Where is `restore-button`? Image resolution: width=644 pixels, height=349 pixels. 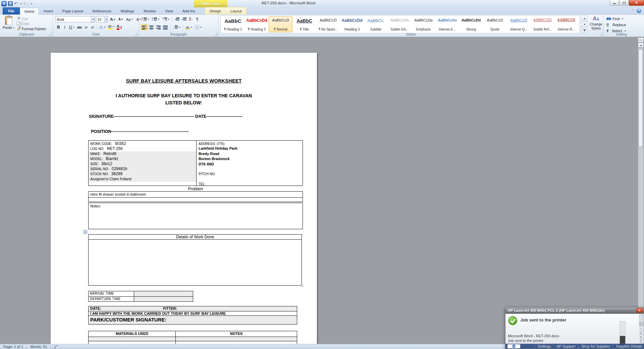
restore-button is located at coordinates (624, 3).